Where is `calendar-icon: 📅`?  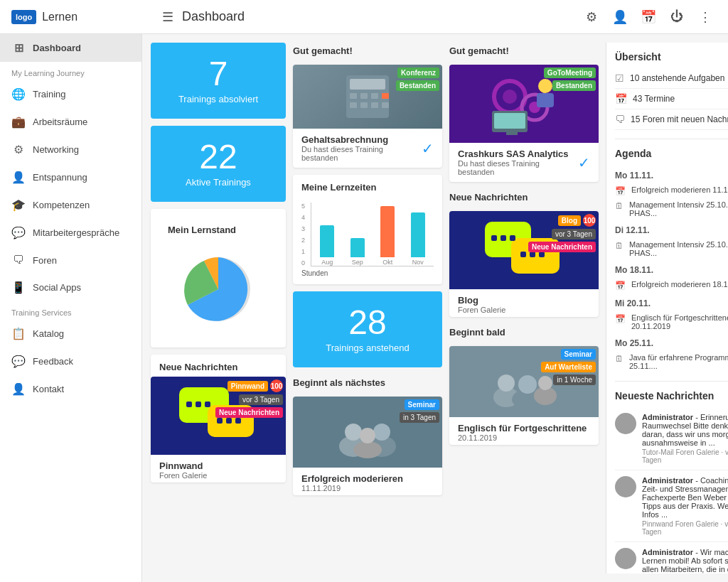 calendar-icon: 📅 is located at coordinates (648, 17).